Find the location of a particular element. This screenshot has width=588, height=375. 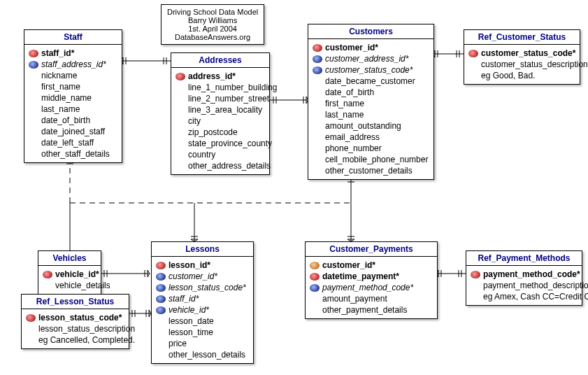

entity-vehicles: Vehicles vehicle_id* vehicle_details is located at coordinates (70, 273).